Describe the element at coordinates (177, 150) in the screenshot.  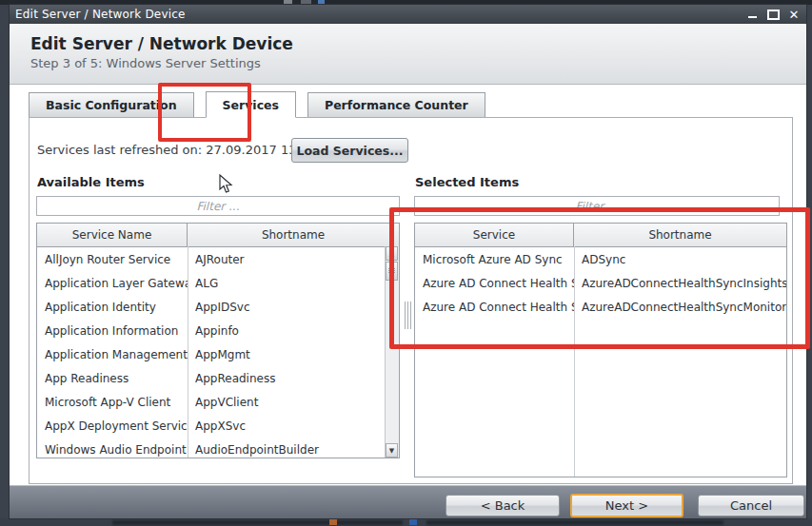
I see `services-refreshed-label: Services last refreshed on: 27.09.2017 1…` at that location.